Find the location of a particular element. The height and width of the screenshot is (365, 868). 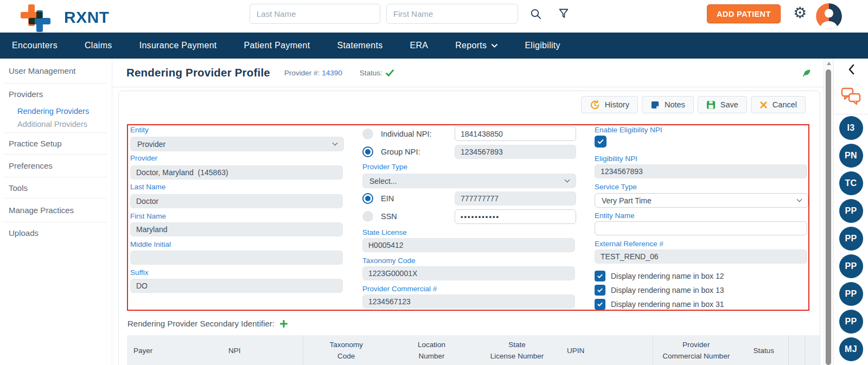

sidebar-item-providers: Providers is located at coordinates (56, 94).